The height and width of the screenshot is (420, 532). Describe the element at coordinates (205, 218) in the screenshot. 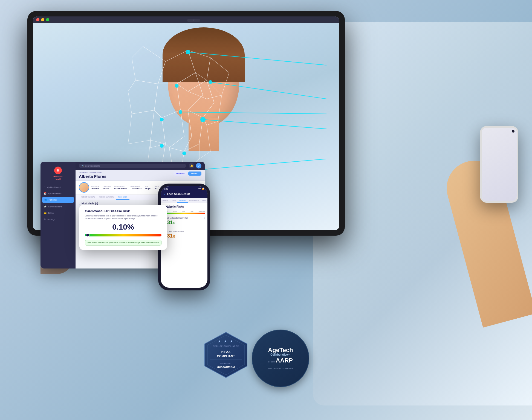

I see `metric-info-icon: ℹ` at that location.